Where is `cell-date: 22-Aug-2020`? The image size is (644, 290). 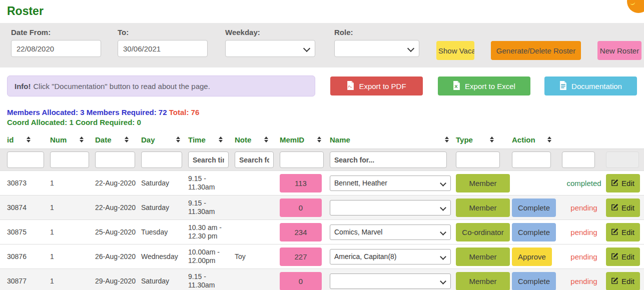 cell-date: 22-Aug-2020 is located at coordinates (118, 183).